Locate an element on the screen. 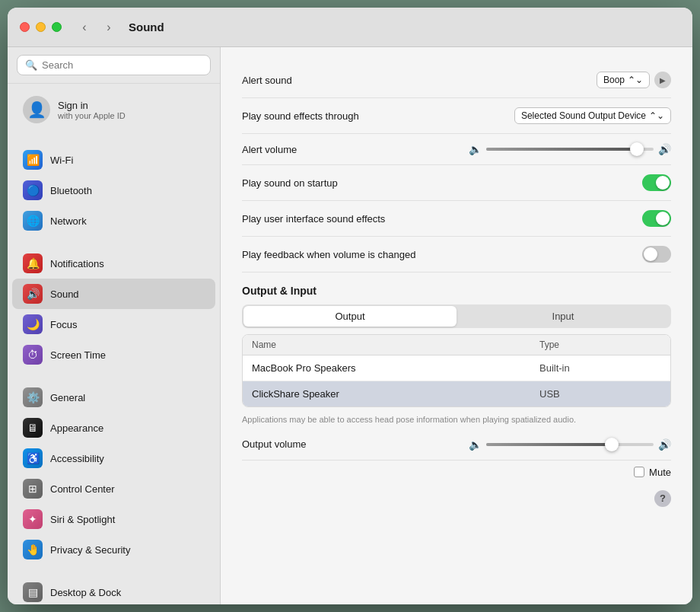  device-macbook-name: MacBook Pro Speakers is located at coordinates (396, 368).